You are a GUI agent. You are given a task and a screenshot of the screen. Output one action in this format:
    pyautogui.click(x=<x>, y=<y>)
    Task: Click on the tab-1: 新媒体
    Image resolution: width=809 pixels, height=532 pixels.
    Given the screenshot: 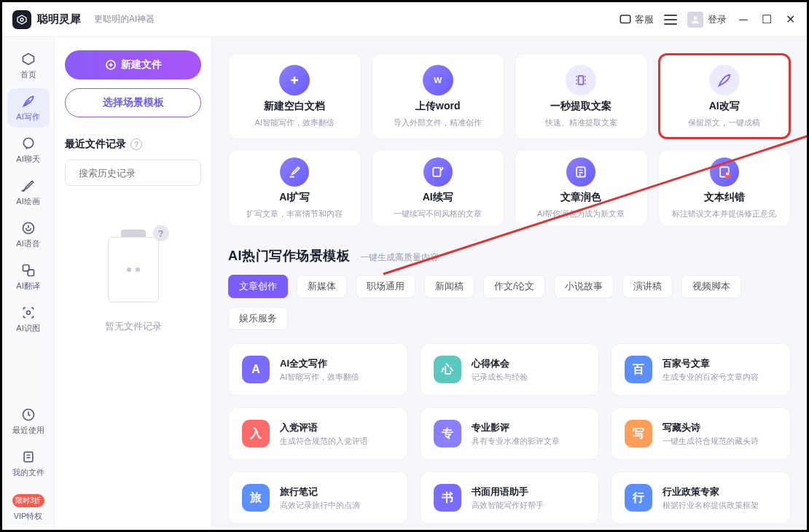 What is the action you would take?
    pyautogui.click(x=322, y=286)
    